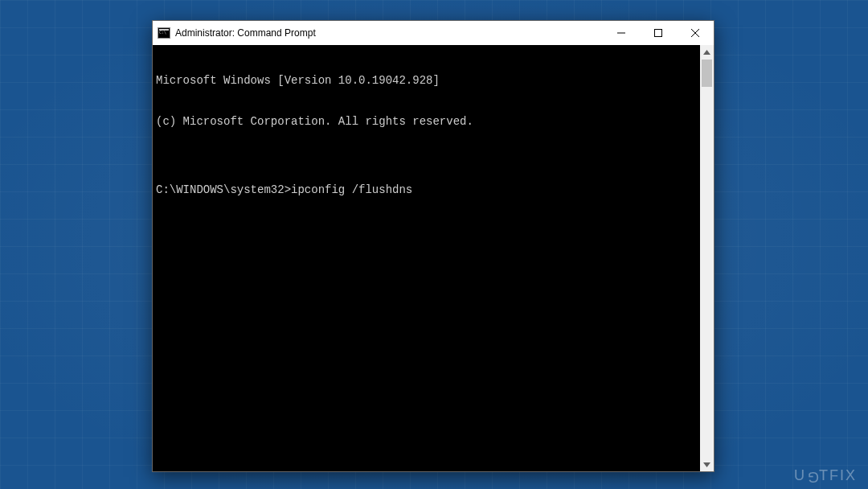 The image size is (868, 489). What do you see at coordinates (352, 190) in the screenshot?
I see `command-input: ipconfig /flushdns` at bounding box center [352, 190].